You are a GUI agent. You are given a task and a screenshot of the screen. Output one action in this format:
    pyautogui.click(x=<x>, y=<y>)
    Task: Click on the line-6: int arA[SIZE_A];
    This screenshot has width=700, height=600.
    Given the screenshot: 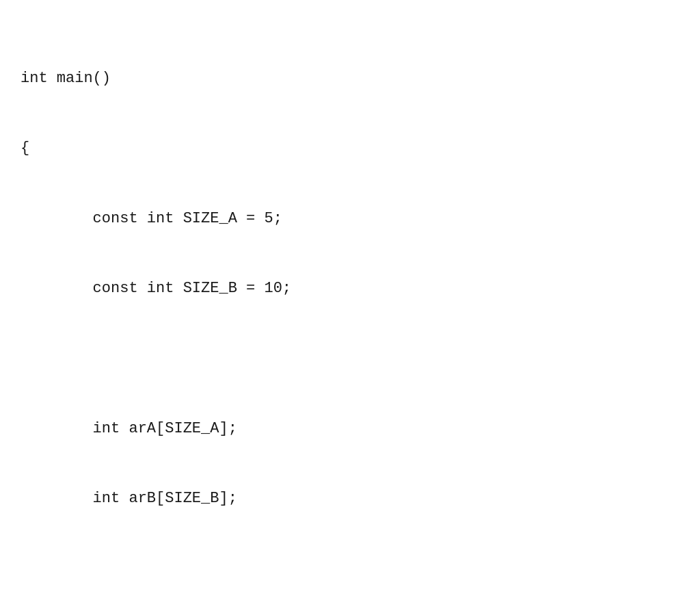 What is the action you would take?
    pyautogui.click(x=350, y=429)
    